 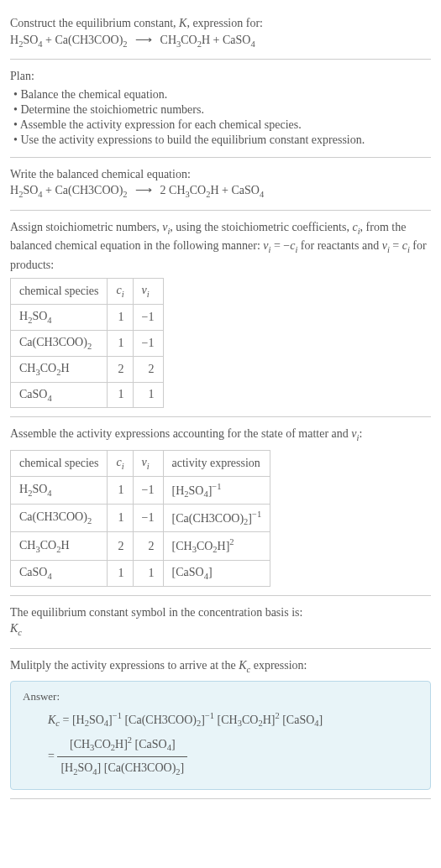 I want to click on activity-text: Assemble the activity expressions accoun…, so click(x=220, y=435).